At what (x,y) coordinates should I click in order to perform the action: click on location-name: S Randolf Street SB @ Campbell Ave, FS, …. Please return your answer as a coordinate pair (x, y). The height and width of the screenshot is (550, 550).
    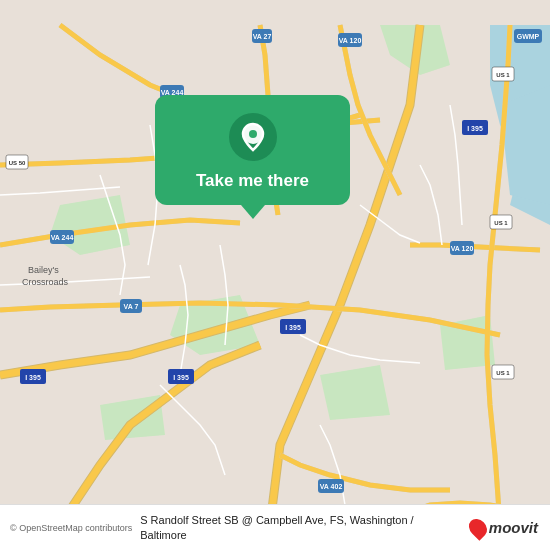
    Looking at the image, I should click on (301, 528).